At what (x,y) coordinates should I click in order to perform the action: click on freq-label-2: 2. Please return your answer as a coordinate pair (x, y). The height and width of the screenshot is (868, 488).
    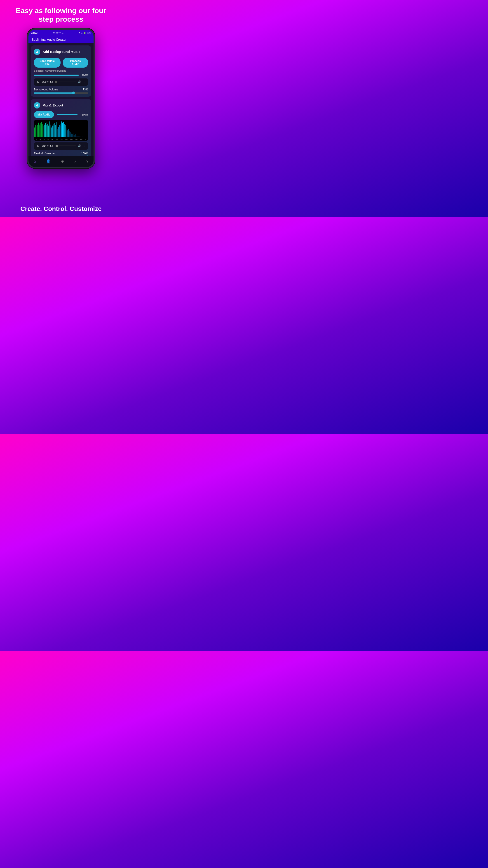
    Looking at the image, I should click on (85, 140).